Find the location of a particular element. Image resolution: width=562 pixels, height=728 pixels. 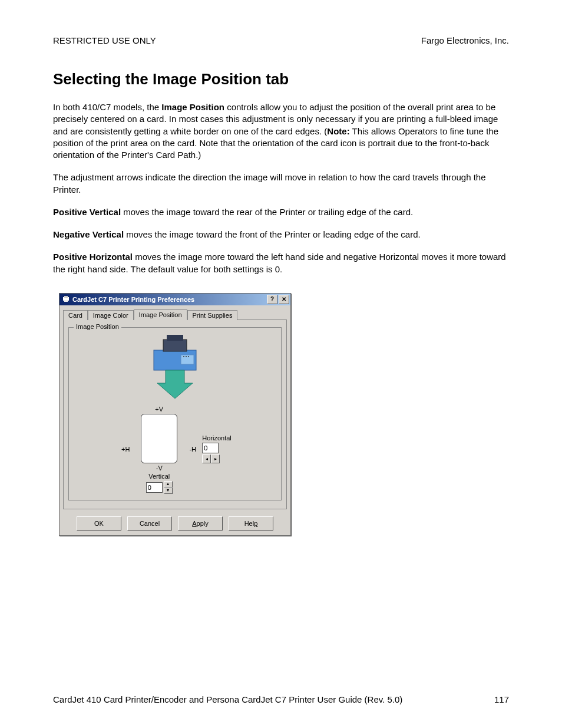

vertical-label: Vertical is located at coordinates (159, 476).